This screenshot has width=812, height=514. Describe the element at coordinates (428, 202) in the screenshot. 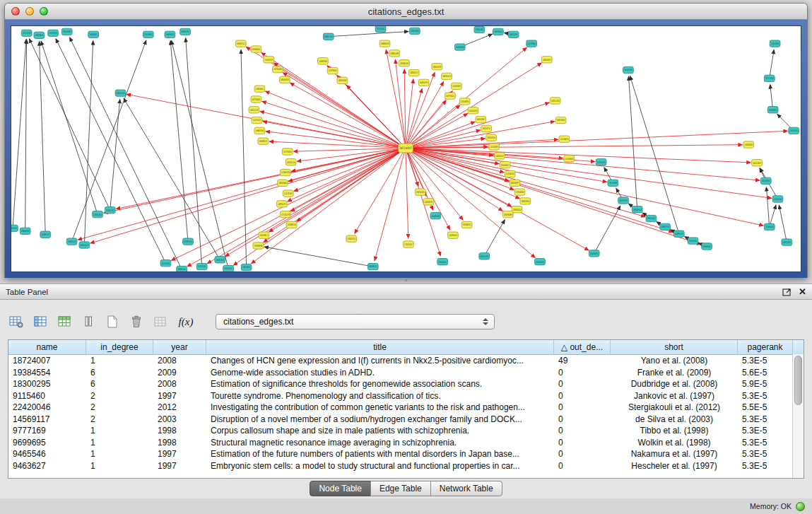

I see `graph-node: 20459741` at that location.